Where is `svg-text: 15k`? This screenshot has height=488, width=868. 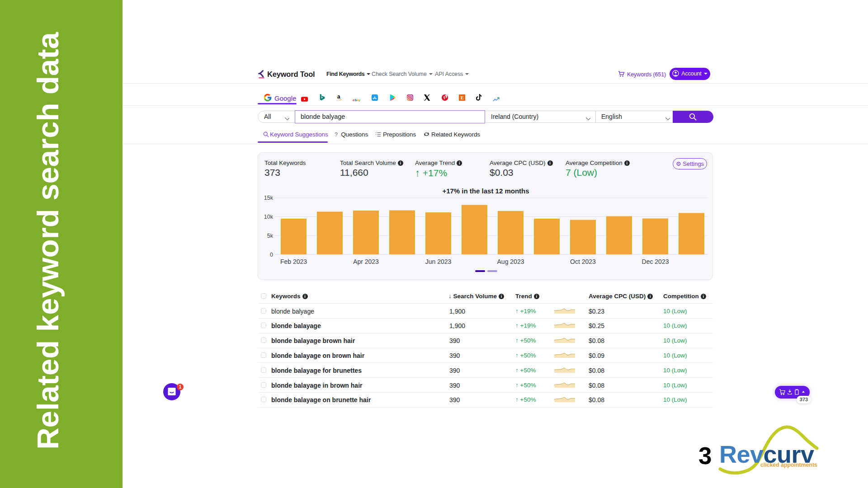 svg-text: 15k is located at coordinates (269, 198).